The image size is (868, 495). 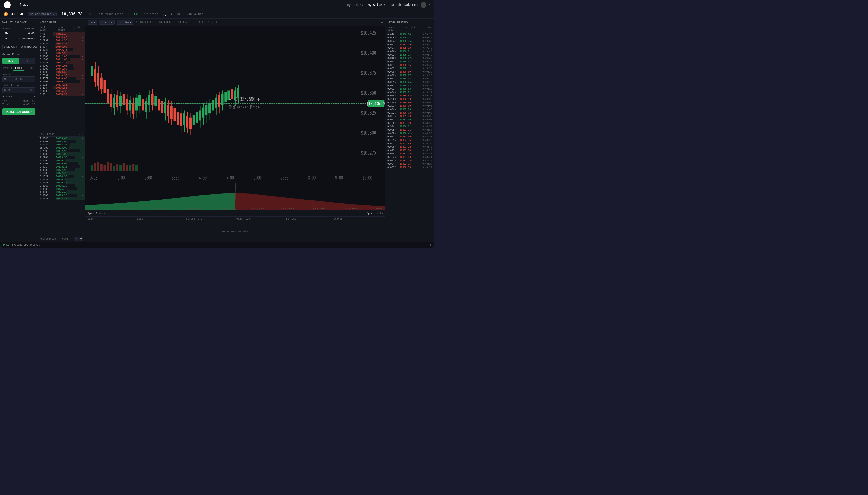 What do you see at coordinates (61, 164) in the screenshot?
I see `bid-row: 3.0268 10329.00 -` at bounding box center [61, 164].